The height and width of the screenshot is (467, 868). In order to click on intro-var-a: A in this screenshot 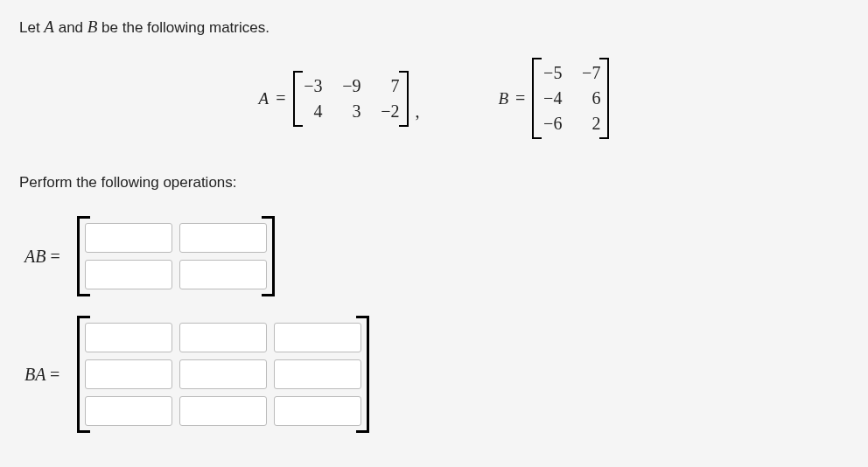, I will do `click(49, 26)`.